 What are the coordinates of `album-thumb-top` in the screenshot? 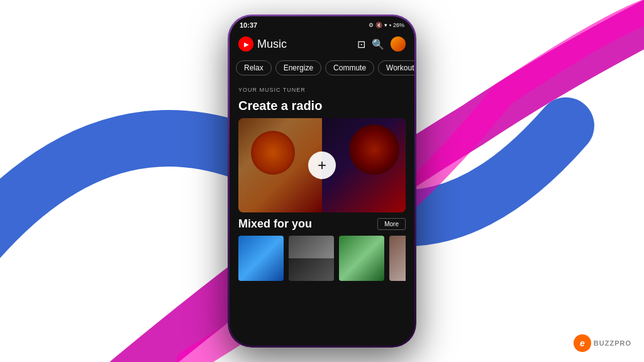 It's located at (311, 247).